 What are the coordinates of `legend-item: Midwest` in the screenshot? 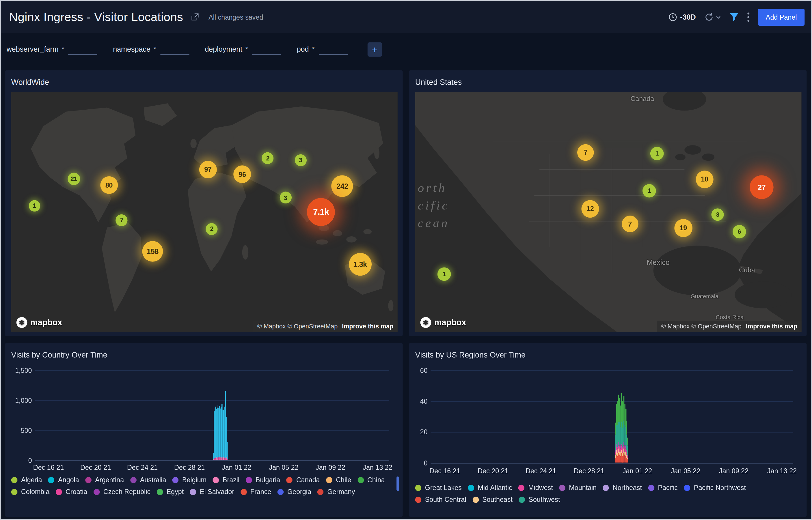 It's located at (536, 488).